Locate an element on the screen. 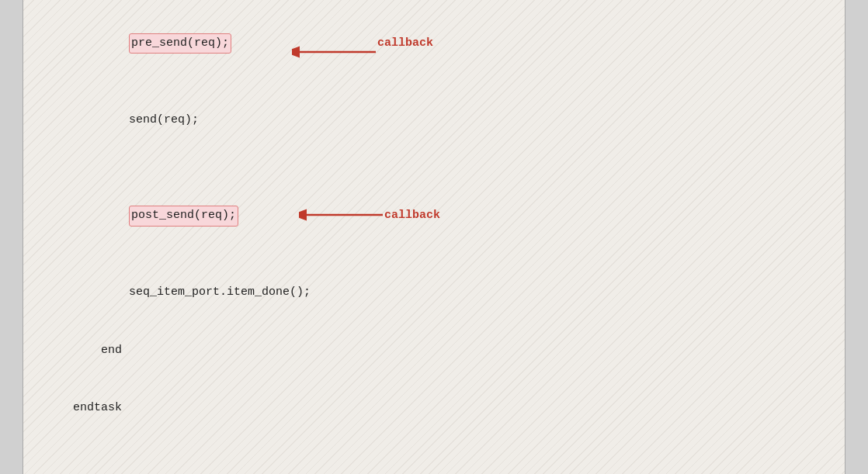 Image resolution: width=868 pixels, height=474 pixels. post-send-highlight: post_send(req); is located at coordinates (183, 216).